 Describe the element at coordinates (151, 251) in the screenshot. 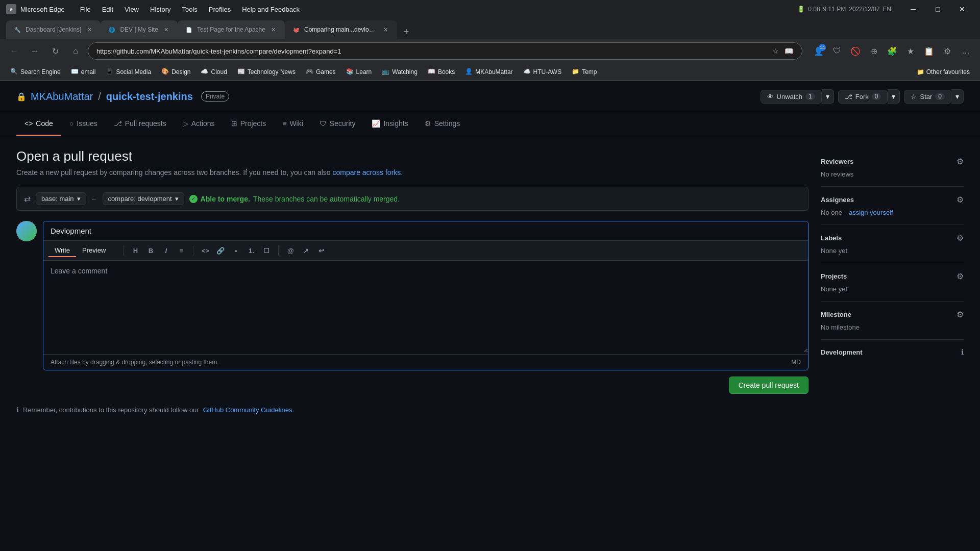

I see `bold-button: B` at that location.